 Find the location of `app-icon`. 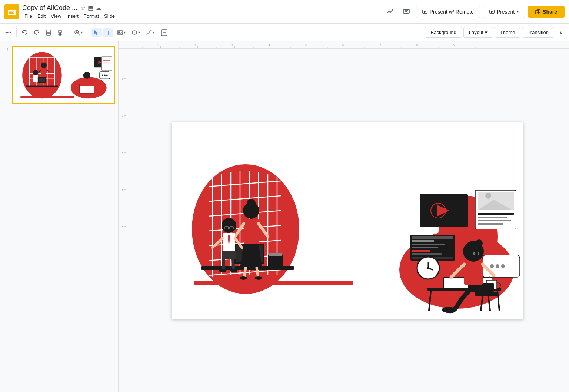

app-icon is located at coordinates (12, 12).